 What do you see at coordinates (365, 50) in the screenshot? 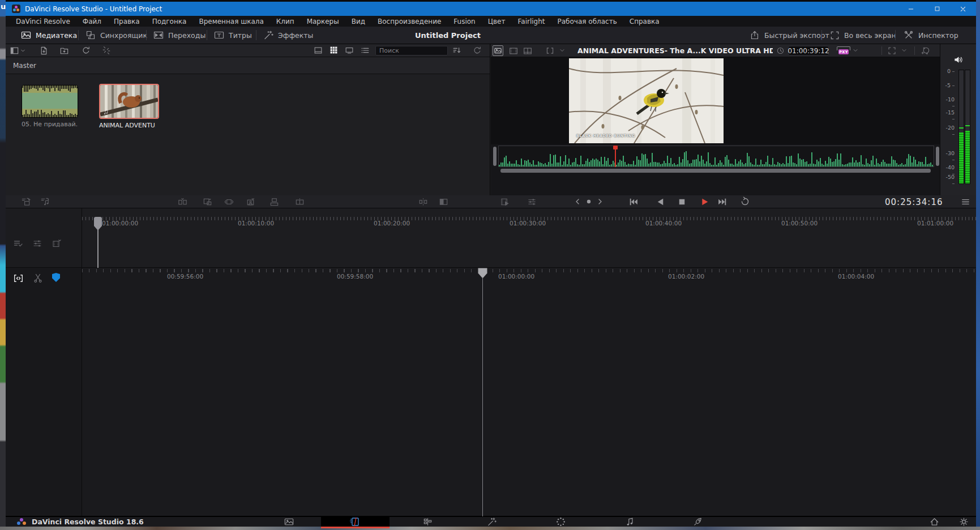
I see `list-view-button` at bounding box center [365, 50].